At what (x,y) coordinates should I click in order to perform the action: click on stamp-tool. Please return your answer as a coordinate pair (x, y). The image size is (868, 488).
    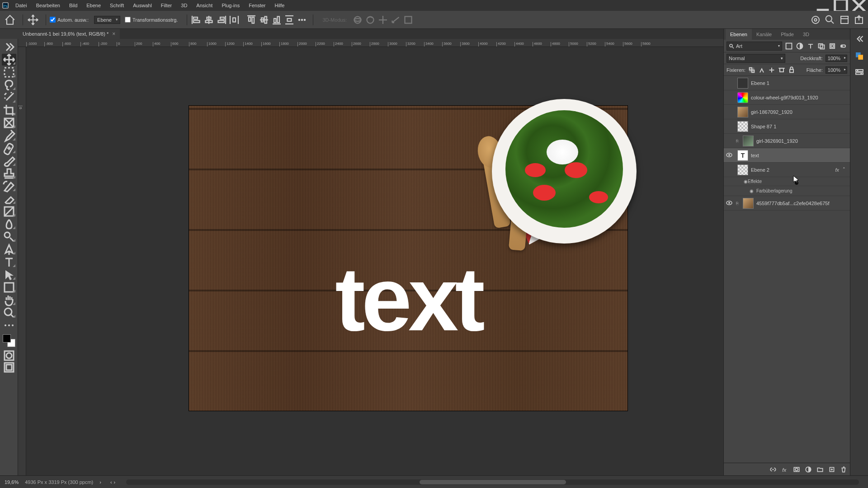
    Looking at the image, I should click on (9, 174).